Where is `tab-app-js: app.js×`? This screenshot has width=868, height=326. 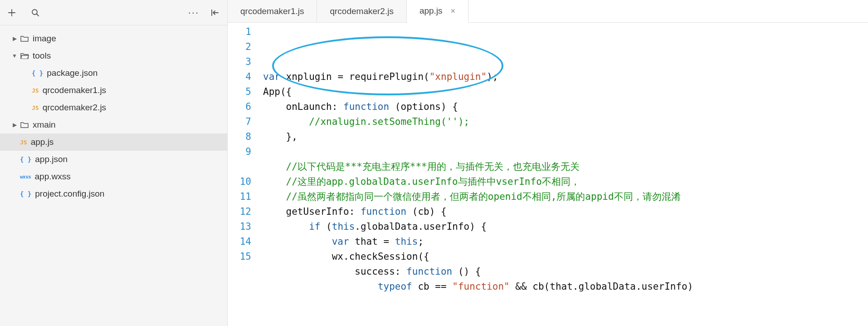
tab-app-js: app.js× is located at coordinates (438, 11).